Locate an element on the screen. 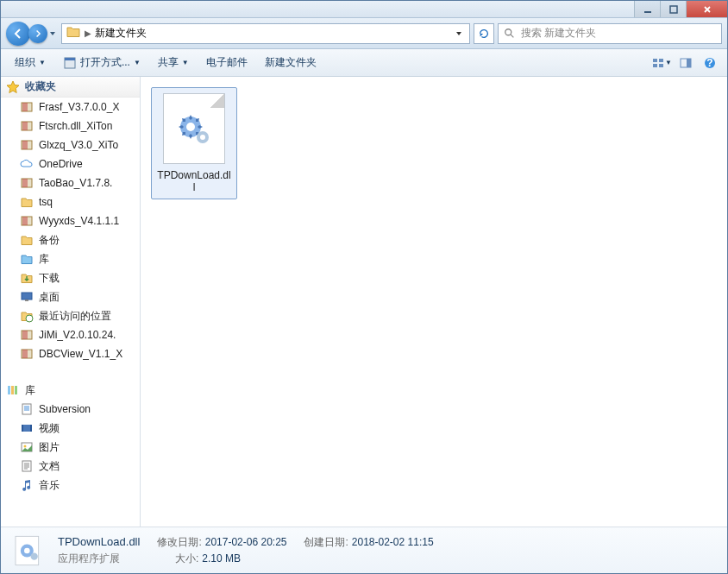 This screenshot has height=574, width=728. titlebar is located at coordinates (364, 9).